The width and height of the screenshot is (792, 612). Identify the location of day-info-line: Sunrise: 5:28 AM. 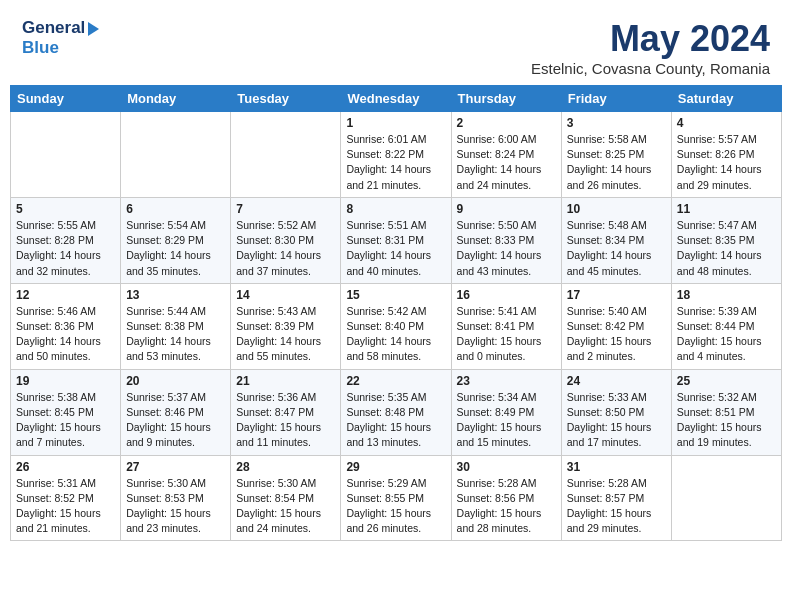
(616, 484).